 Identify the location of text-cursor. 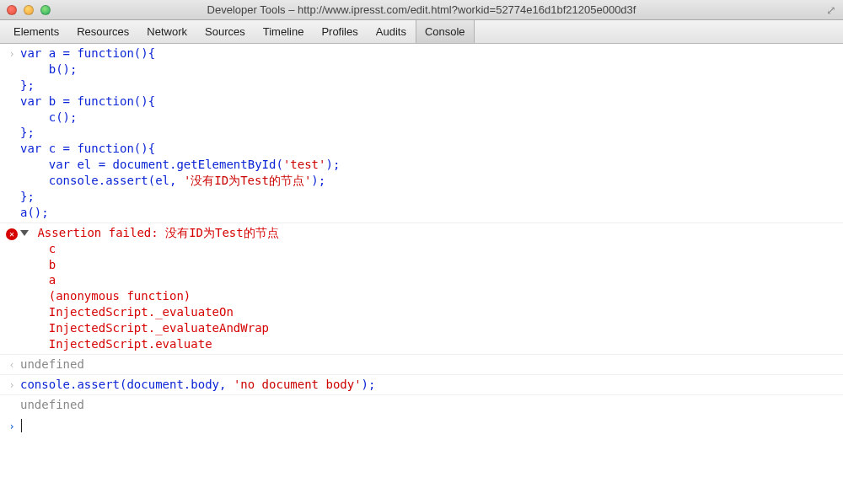
(22, 426).